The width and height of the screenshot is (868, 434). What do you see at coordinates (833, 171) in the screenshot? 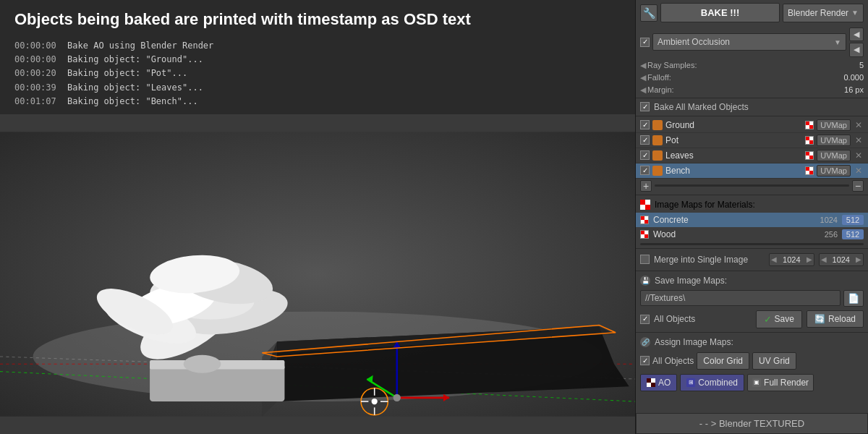
I see `uv-map-select-bench: UVMap` at bounding box center [833, 171].